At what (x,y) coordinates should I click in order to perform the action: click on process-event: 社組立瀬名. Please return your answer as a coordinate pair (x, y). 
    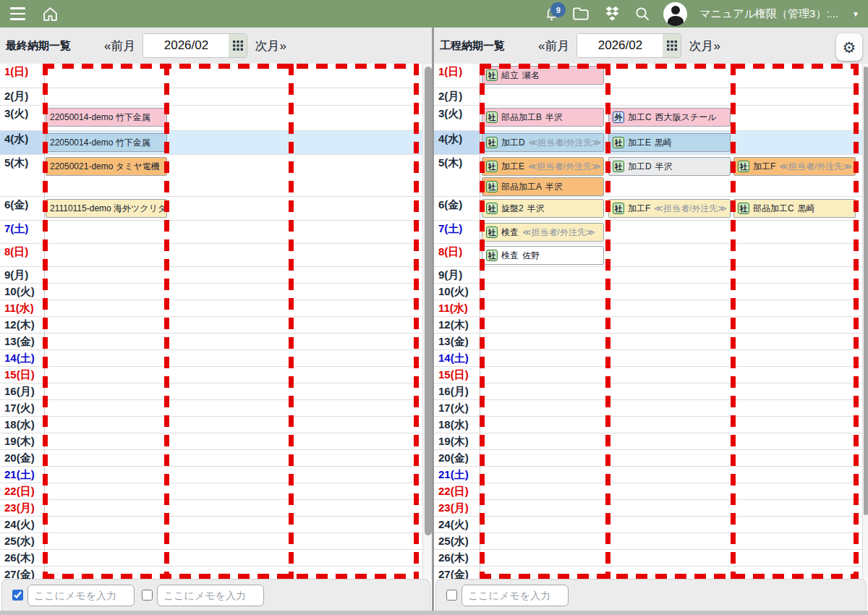
    Looking at the image, I should click on (542, 75).